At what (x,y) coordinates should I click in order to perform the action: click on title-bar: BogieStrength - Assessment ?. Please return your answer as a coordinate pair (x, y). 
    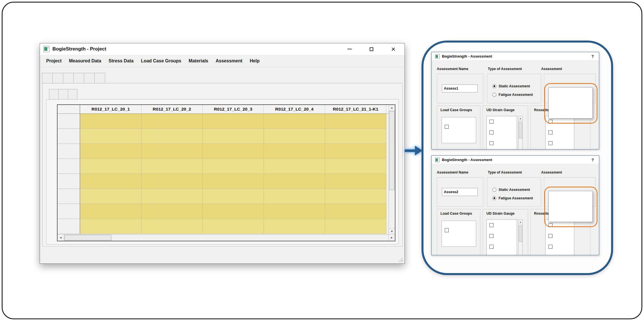
    Looking at the image, I should click on (515, 56).